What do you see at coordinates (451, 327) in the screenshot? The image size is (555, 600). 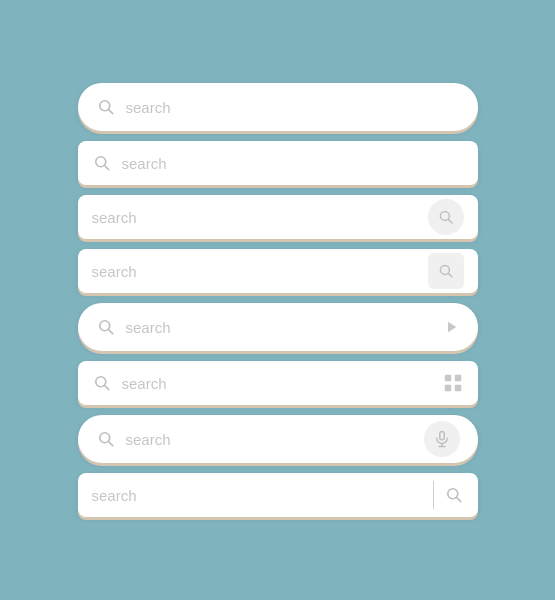 I see `play-button` at bounding box center [451, 327].